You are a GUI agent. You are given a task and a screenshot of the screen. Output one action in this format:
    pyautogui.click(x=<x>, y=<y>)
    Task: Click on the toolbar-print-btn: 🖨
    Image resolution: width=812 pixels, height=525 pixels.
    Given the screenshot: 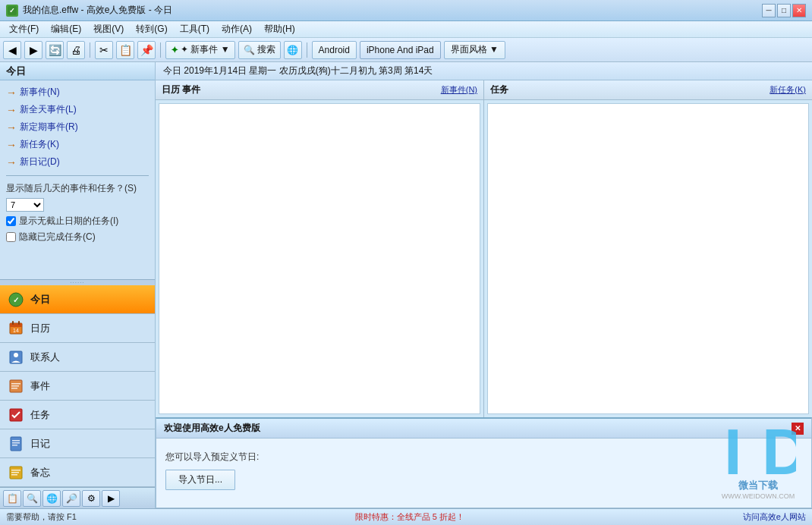 What is the action you would take?
    pyautogui.click(x=76, y=50)
    